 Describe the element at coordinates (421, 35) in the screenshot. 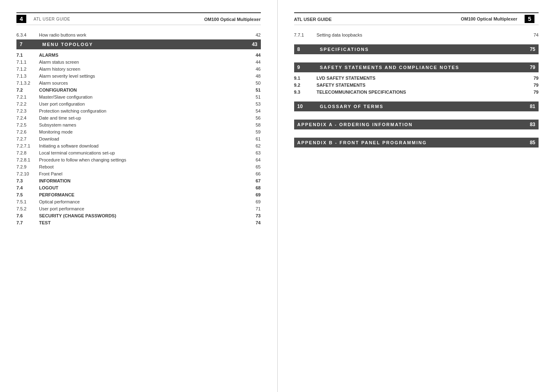

I see `toc-title-771: Setting data loopbacks` at that location.